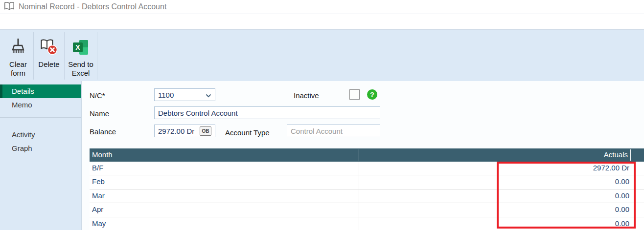 The image size is (644, 230). What do you see at coordinates (41, 135) in the screenshot?
I see `sidebar-item-activity: Activity` at bounding box center [41, 135].